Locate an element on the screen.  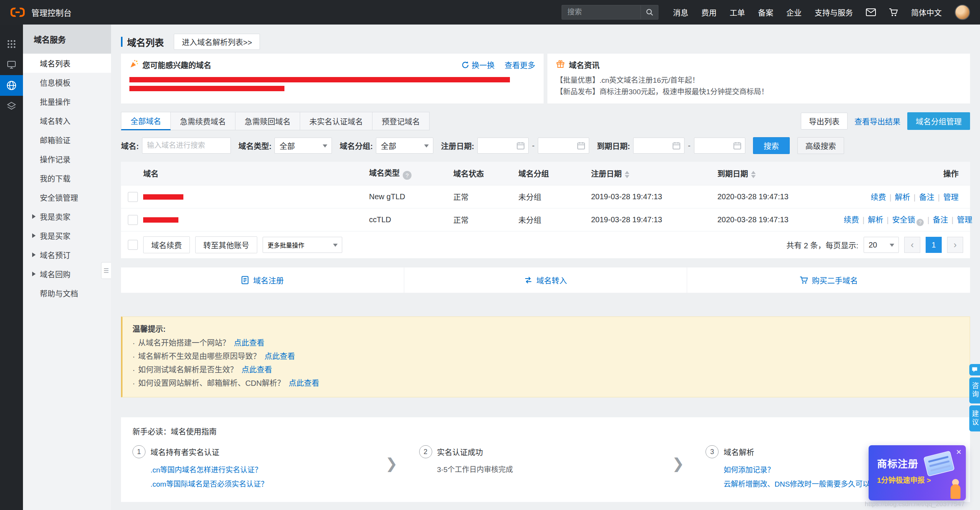
sidebar-item-email-verify: 邮箱验证 is located at coordinates (67, 140).